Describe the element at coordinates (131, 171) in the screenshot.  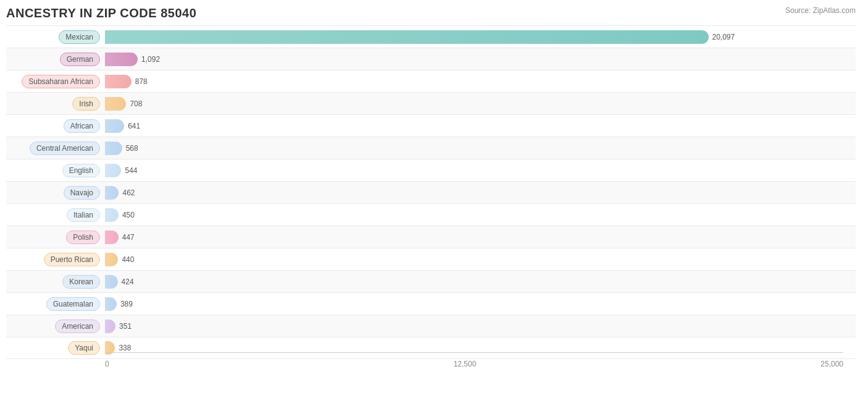
I see `bar-value-label: 544` at that location.